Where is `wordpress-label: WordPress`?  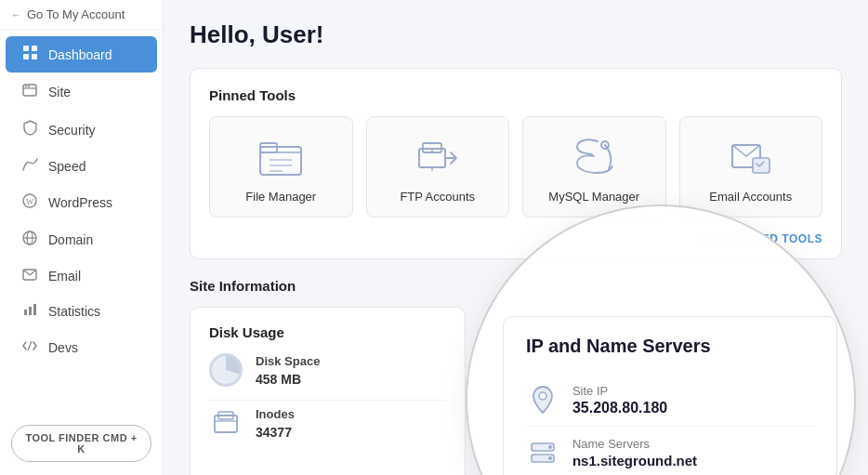
wordpress-label: WordPress is located at coordinates (80, 203).